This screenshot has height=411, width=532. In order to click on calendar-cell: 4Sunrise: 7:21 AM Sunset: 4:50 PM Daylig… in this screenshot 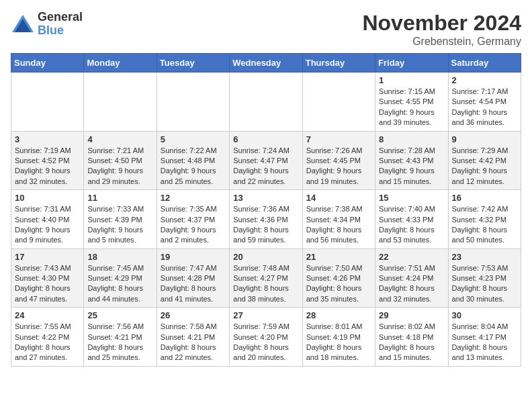, I will do `click(120, 161)`.